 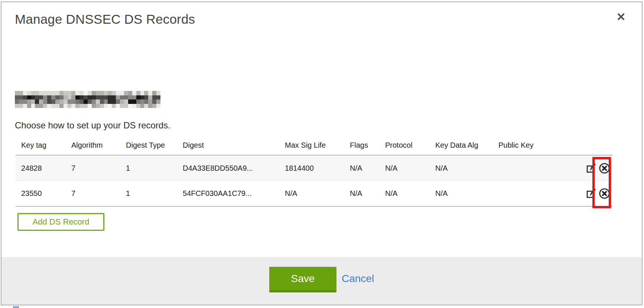 I want to click on save-button: Save, so click(x=303, y=280).